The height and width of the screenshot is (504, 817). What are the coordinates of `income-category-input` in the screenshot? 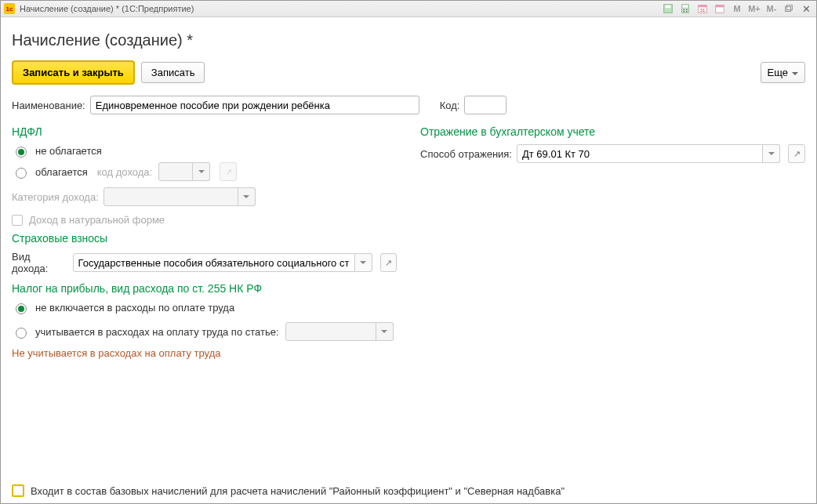 It's located at (171, 197).